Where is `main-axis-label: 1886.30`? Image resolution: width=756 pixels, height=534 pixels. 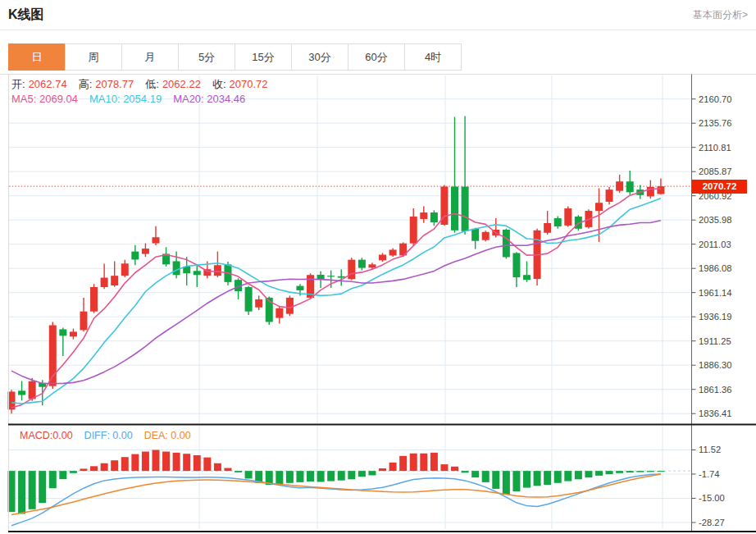
main-axis-label: 1886.30 is located at coordinates (715, 365).